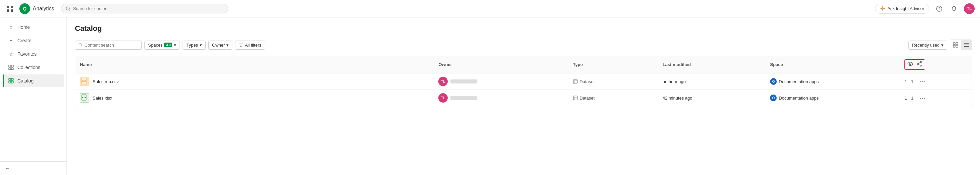 This screenshot has width=980, height=175. I want to click on search-icon, so click(68, 9).